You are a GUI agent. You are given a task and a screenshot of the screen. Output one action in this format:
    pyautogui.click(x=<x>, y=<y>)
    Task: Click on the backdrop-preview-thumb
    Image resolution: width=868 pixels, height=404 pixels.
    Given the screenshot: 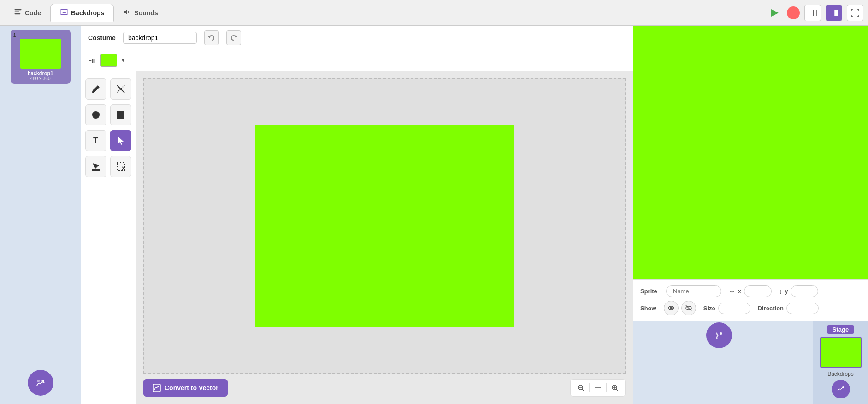 What is the action you would take?
    pyautogui.click(x=41, y=53)
    